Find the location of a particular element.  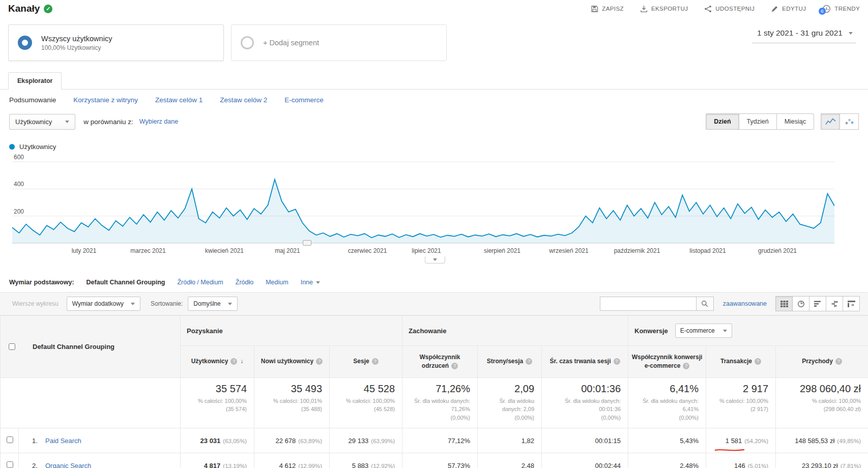

advanced-filter-link: zaawansowane is located at coordinates (745, 304).